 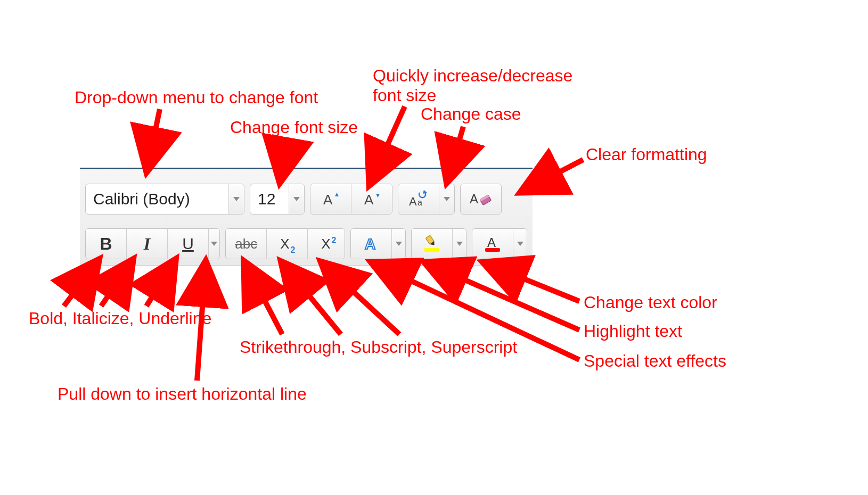 What do you see at coordinates (328, 244) in the screenshot?
I see `superscript-icon: X2` at bounding box center [328, 244].